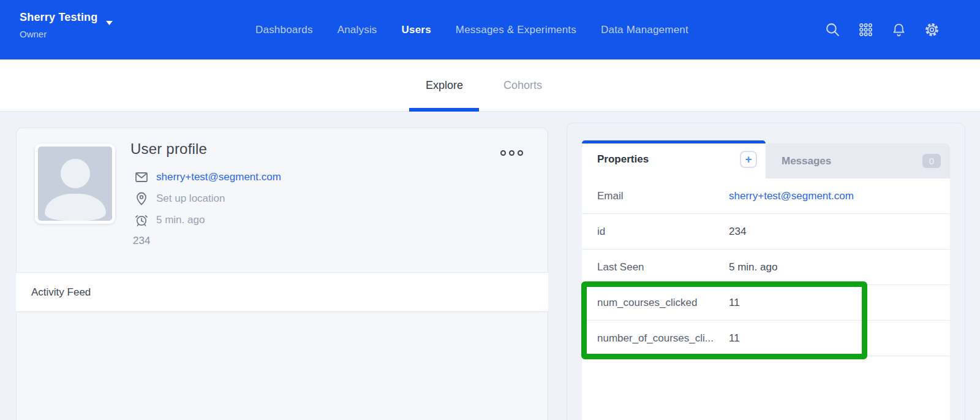  What do you see at coordinates (358, 30) in the screenshot?
I see `nav-item-analysis: Analysis` at bounding box center [358, 30].